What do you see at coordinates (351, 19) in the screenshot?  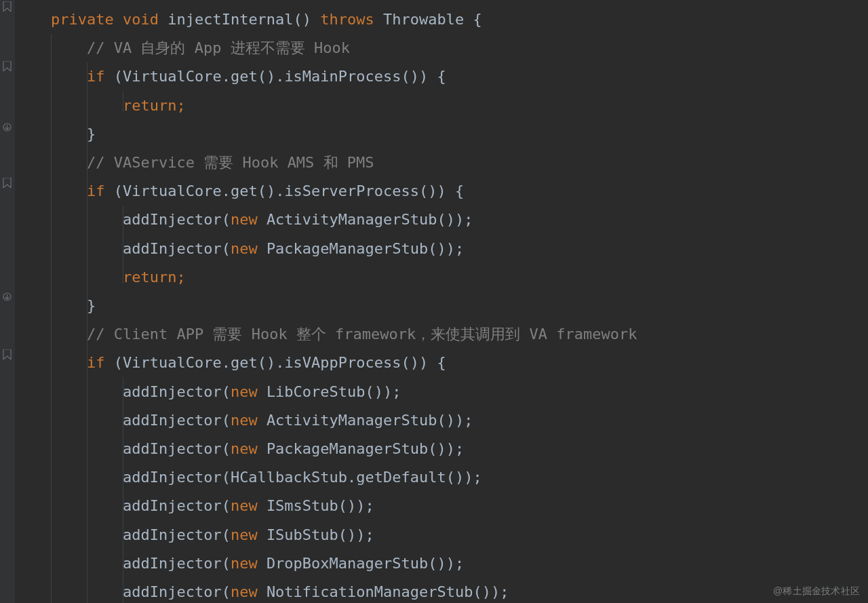 I see `code-token: throws` at bounding box center [351, 19].